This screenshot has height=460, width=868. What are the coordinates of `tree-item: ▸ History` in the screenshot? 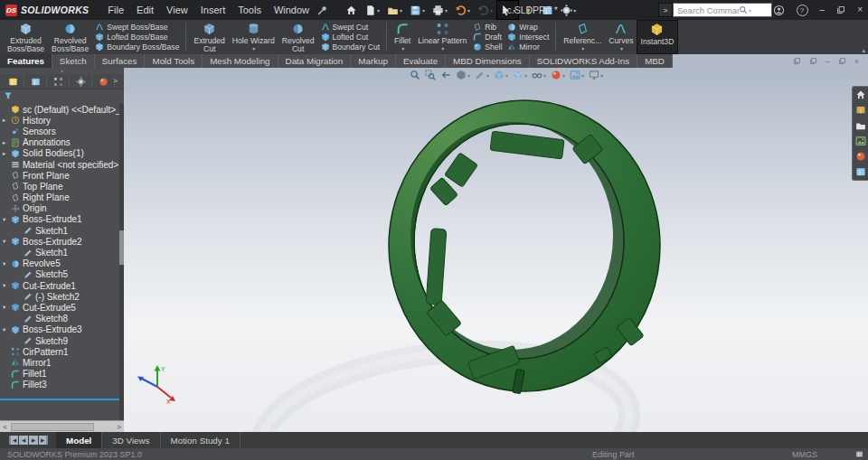 It's located at (61, 120).